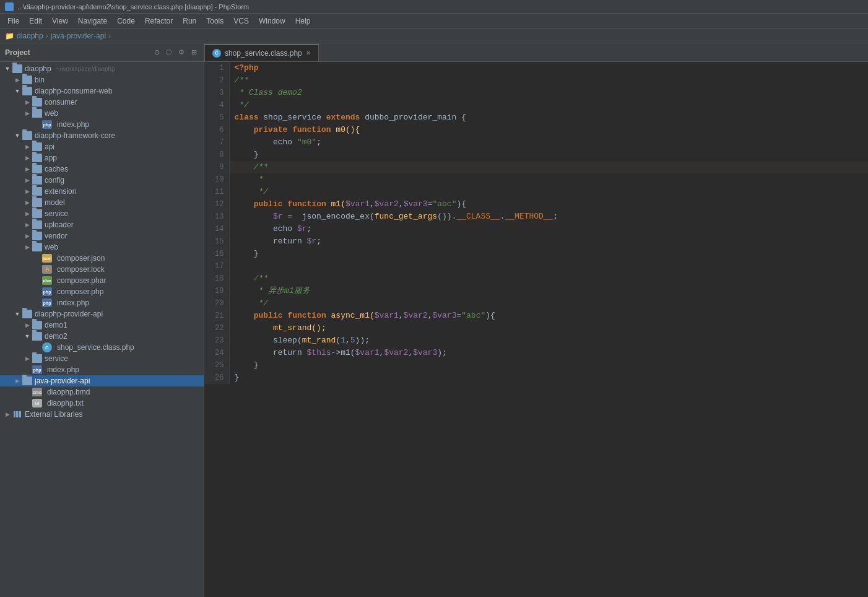 This screenshot has width=868, height=597. What do you see at coordinates (549, 217) in the screenshot?
I see `line-content-13: $r = json_encode_ex(func_get_args()).__C…` at bounding box center [549, 217].